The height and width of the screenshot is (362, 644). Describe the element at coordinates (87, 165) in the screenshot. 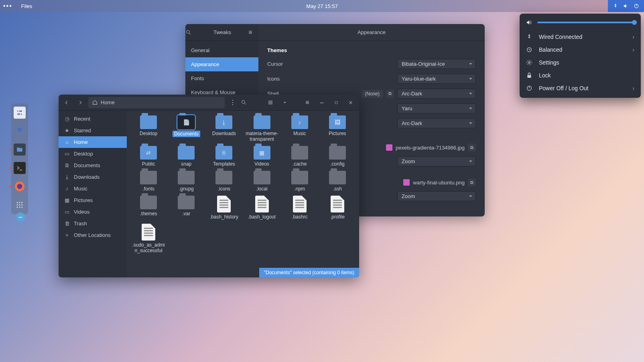

I see `sidebar-item-label: Documents` at that location.